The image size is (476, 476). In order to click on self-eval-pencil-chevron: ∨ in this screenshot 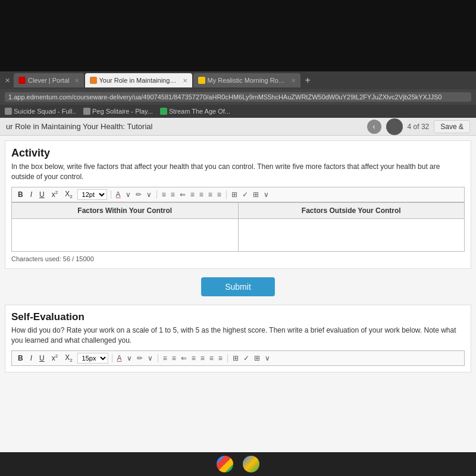, I will do `click(150, 358)`.